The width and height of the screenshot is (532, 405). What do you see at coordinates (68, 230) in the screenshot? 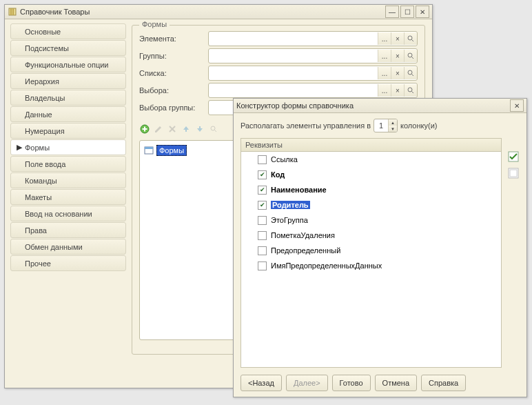
I see `sidebar-item-prava: Права` at bounding box center [68, 230].